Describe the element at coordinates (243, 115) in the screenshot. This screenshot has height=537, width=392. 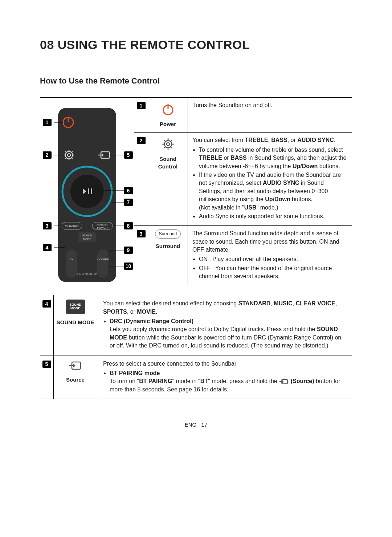
I see `row-power: 1 Power Turns the Soundbar on and off.` at that location.